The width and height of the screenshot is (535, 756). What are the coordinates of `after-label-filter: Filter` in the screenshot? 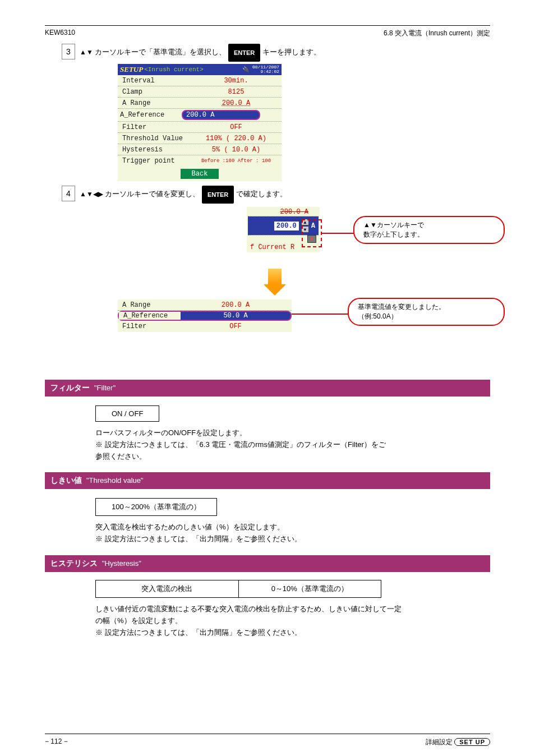 It's located at (153, 326).